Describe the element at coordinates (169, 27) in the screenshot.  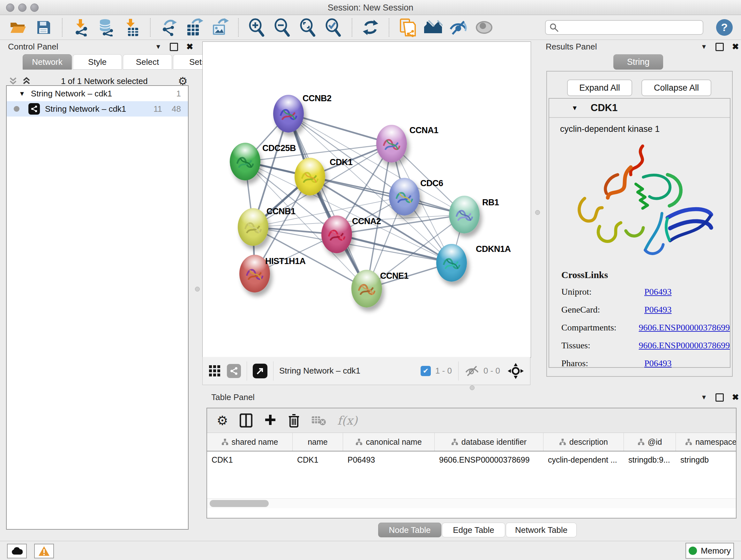
I see `export-network-button` at that location.